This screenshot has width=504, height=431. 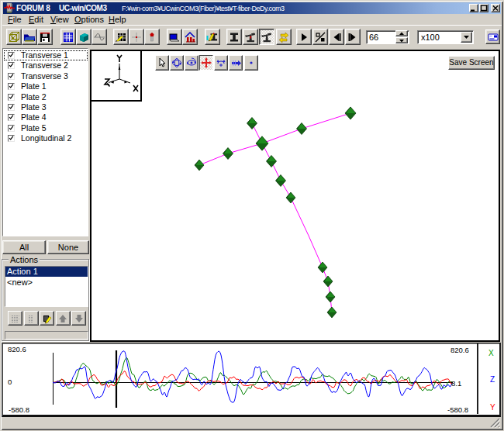 What do you see at coordinates (9, 381) in the screenshot?
I see `svg-text: 0` at bounding box center [9, 381].